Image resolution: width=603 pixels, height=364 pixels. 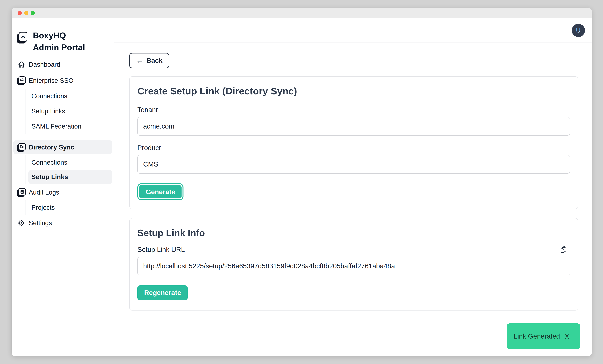 What do you see at coordinates (63, 147) in the screenshot?
I see `sidebar-item-directory-sync: Directory Sync` at bounding box center [63, 147].